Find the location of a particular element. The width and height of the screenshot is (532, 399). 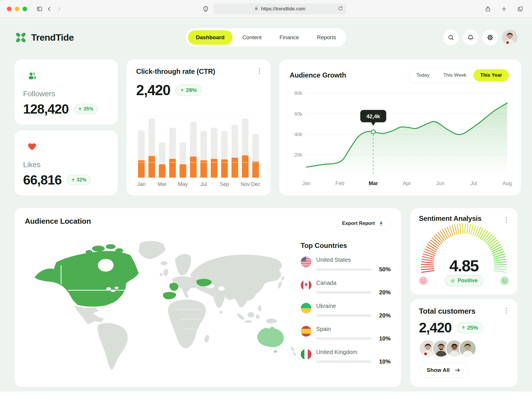

country-row-es: Spain10% is located at coordinates (346, 334).